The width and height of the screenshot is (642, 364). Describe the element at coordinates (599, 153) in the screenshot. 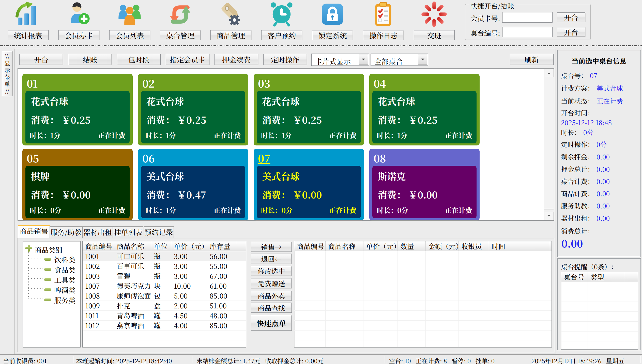

I see `selected-table-info-panel: 当前选中桌台信息 桌台号：07 计费方案：美式台球 当前状态：正在计费 开台时间…` at that location.